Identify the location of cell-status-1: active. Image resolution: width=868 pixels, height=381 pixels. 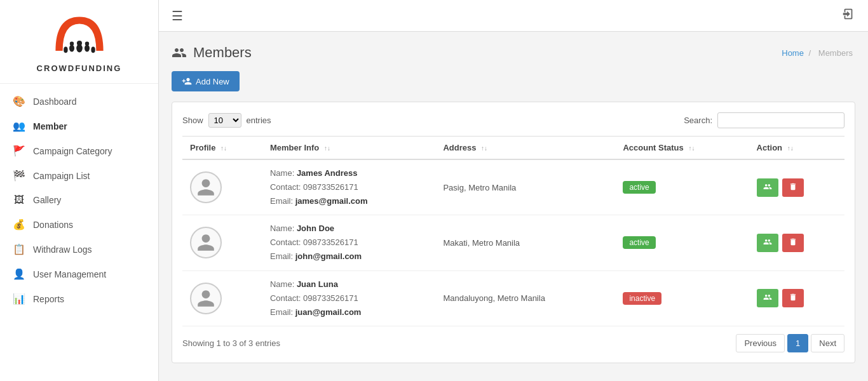
(682, 243).